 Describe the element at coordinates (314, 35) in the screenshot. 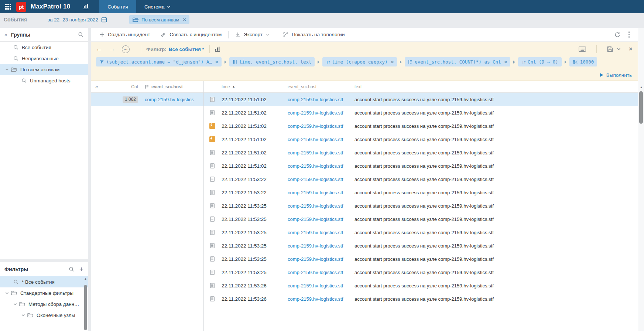

I see `show-topology-button: Показать на топологии` at that location.